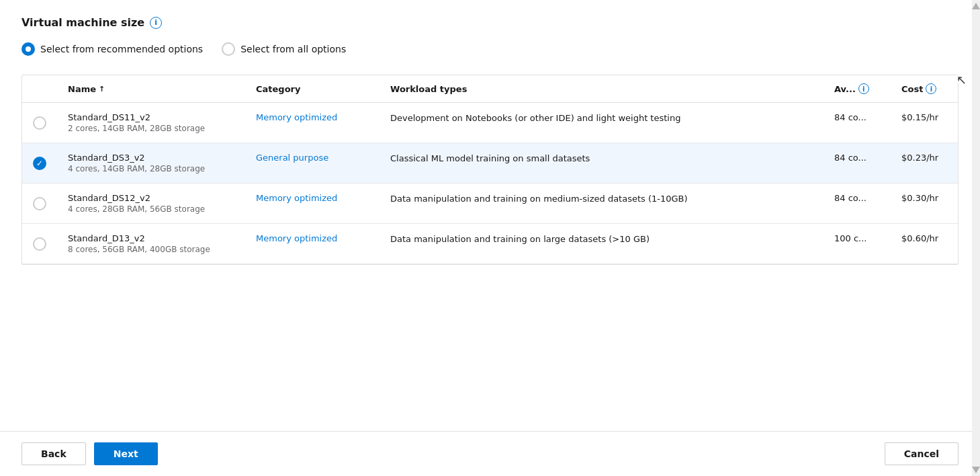 The height and width of the screenshot is (476, 980). I want to click on table-row: Standard_DS12_v24 cores, 28GB RAM, 56GB …, so click(490, 204).